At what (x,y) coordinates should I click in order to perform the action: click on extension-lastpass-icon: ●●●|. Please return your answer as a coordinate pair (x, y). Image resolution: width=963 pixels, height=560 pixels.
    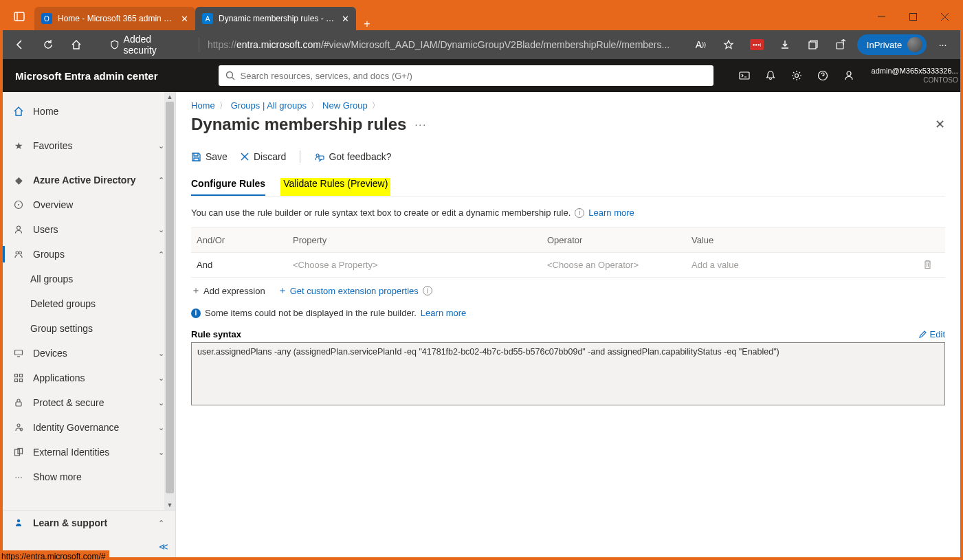
    Looking at the image, I should click on (757, 45).